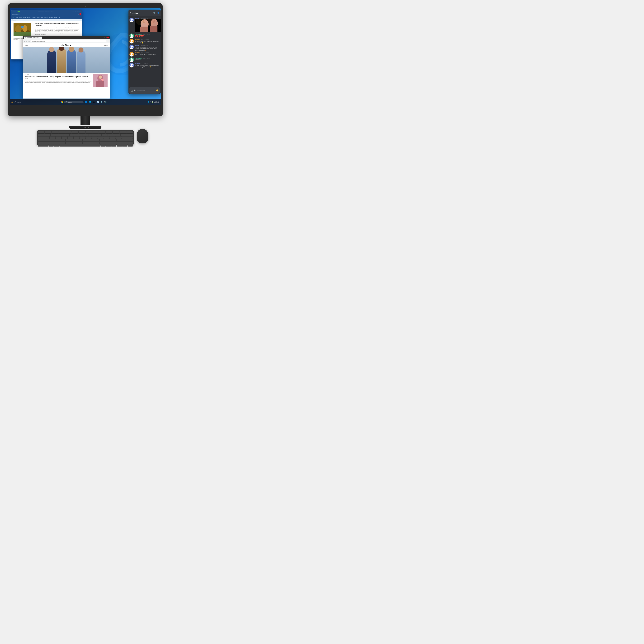 The height and width of the screenshot is (644, 644). What do you see at coordinates (22, 20) in the screenshot?
I see `toolbar-font: Calibri` at bounding box center [22, 20].